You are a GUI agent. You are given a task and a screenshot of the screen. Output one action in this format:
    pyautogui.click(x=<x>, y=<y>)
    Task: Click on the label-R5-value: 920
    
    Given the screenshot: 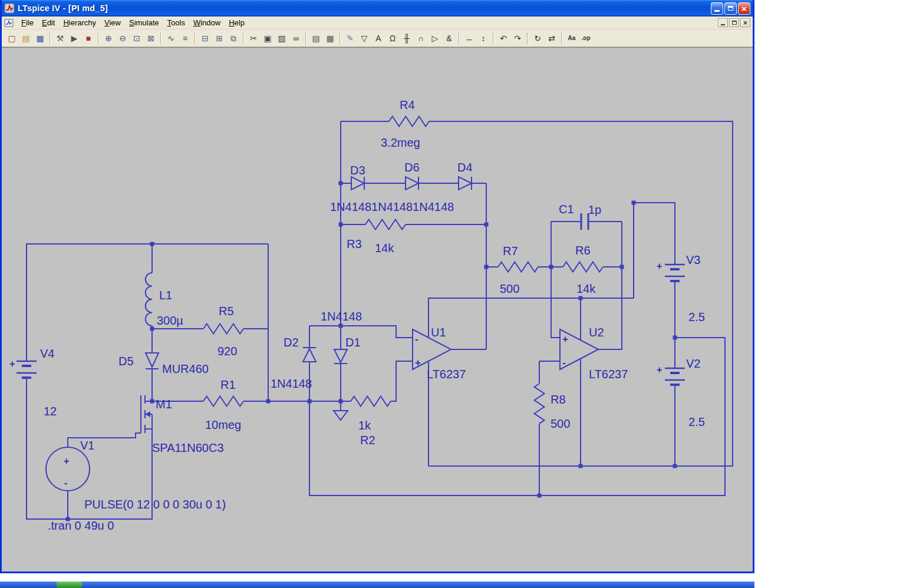 What is the action you would take?
    pyautogui.click(x=228, y=351)
    